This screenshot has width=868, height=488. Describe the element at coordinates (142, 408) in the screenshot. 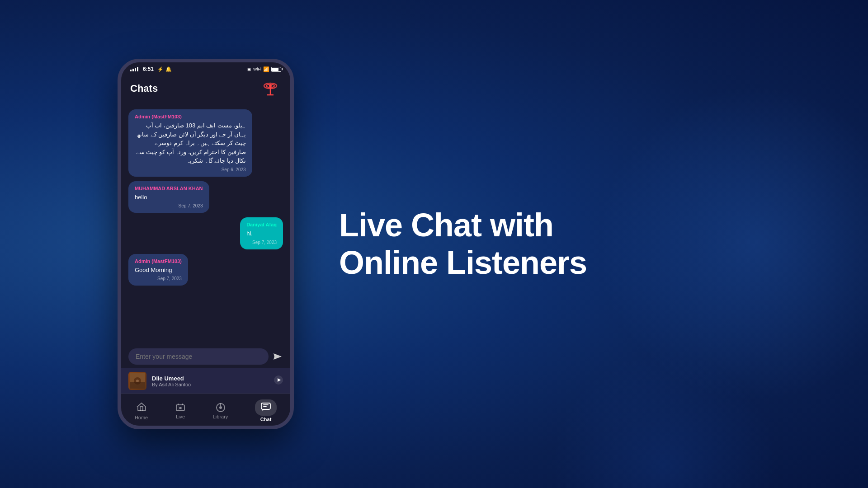

I see `nav-icon-home-bg` at that location.